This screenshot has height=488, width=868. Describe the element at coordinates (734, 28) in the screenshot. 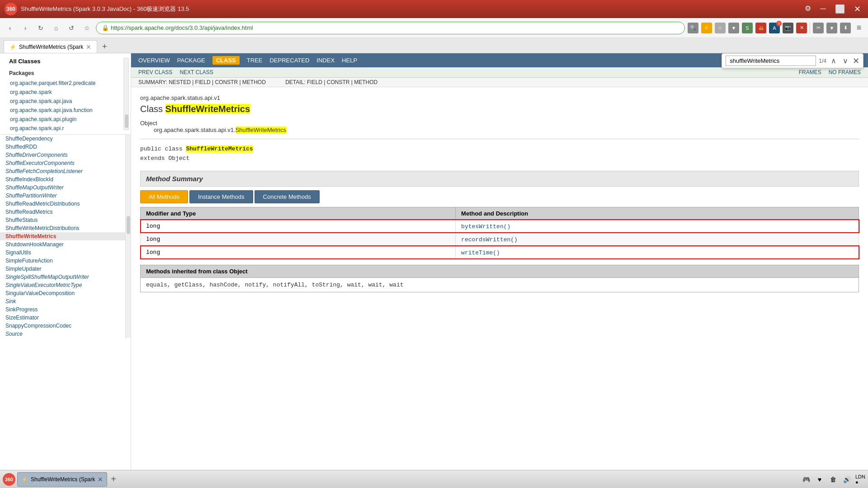

I see `extension-icon-4: ▼` at that location.